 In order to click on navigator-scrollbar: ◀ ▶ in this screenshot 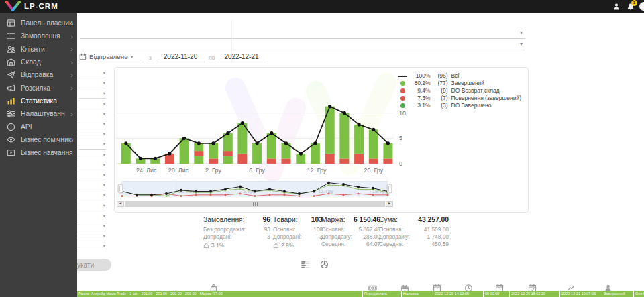, I will do `click(255, 204)`.